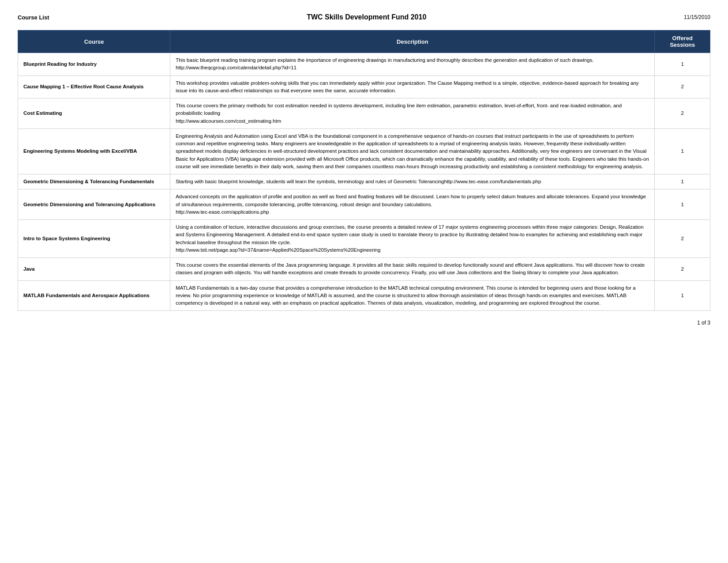 This screenshot has height=563, width=728. What do you see at coordinates (413, 87) in the screenshot?
I see `description-cell: This workshop provides valuable problem-…` at bounding box center [413, 87].